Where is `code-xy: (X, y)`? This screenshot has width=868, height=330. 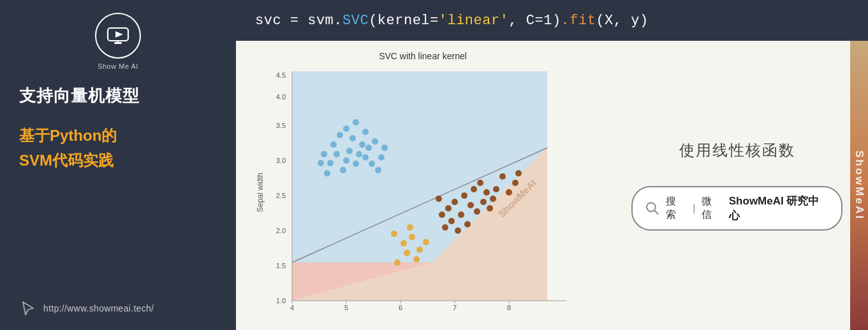 code-xy: (X, y) is located at coordinates (622, 20).